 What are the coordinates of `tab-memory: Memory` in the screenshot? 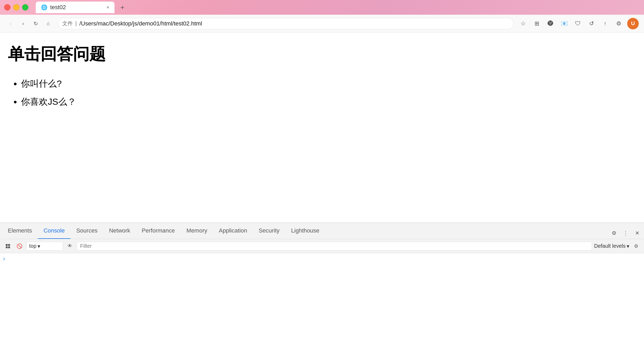 It's located at (197, 231).